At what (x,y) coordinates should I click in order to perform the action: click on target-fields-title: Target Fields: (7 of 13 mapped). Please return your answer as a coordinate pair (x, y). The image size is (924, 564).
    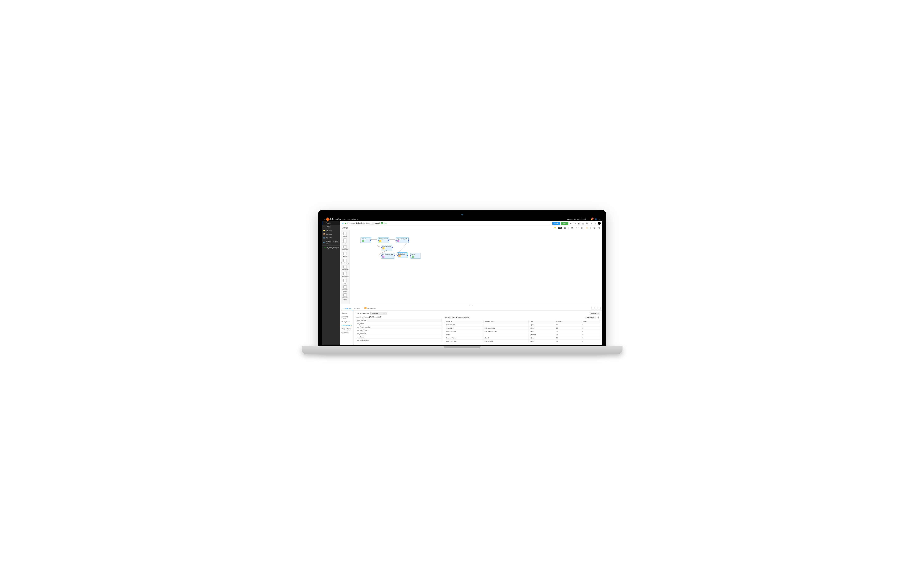
    Looking at the image, I should click on (457, 317).